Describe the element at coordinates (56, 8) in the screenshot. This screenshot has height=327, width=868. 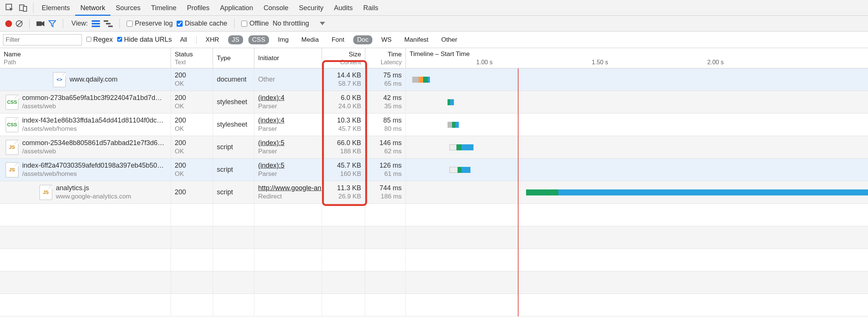
I see `tab-elements: Elements` at that location.